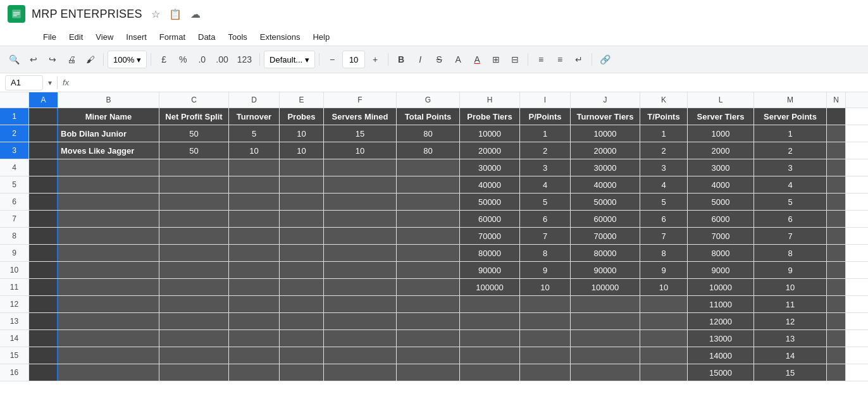  What do you see at coordinates (664, 338) in the screenshot?
I see `cell-14-K` at bounding box center [664, 338].